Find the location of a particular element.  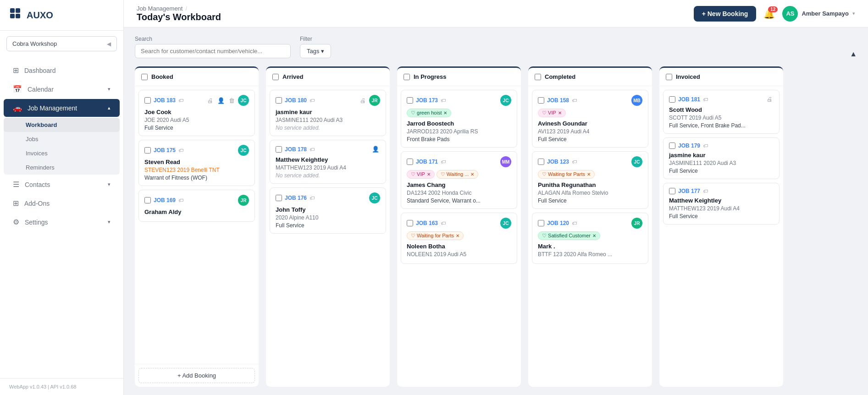

sidebar-item-reminders: Reminders is located at coordinates (61, 168).